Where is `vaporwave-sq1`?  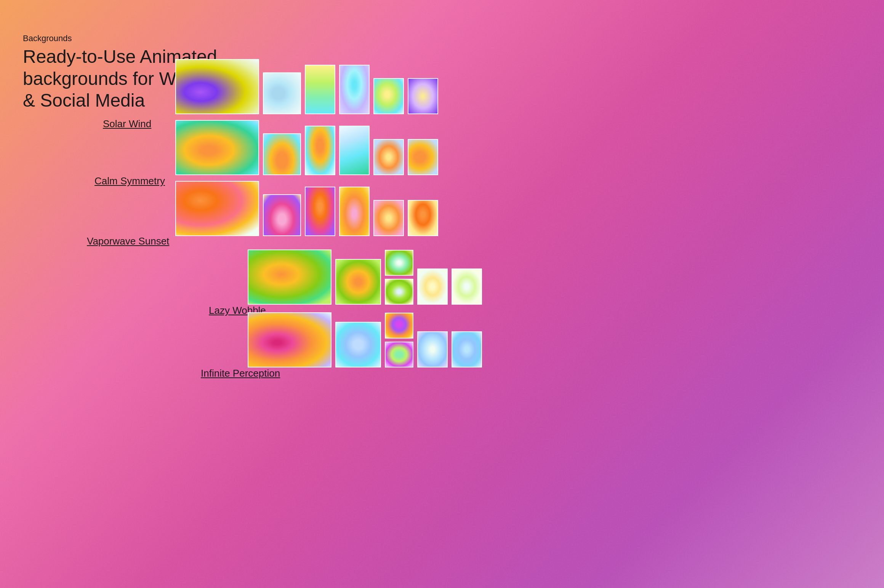
vaporwave-sq1 is located at coordinates (282, 215).